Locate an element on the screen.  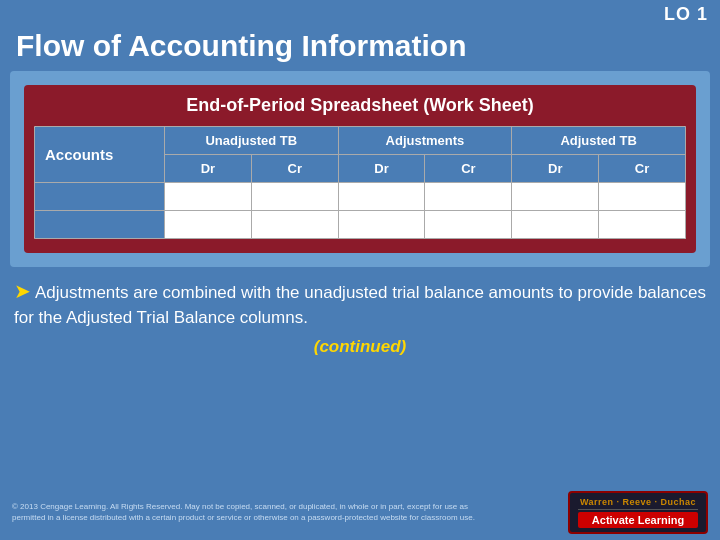
unadj-cr-header: Cr is located at coordinates (294, 169).